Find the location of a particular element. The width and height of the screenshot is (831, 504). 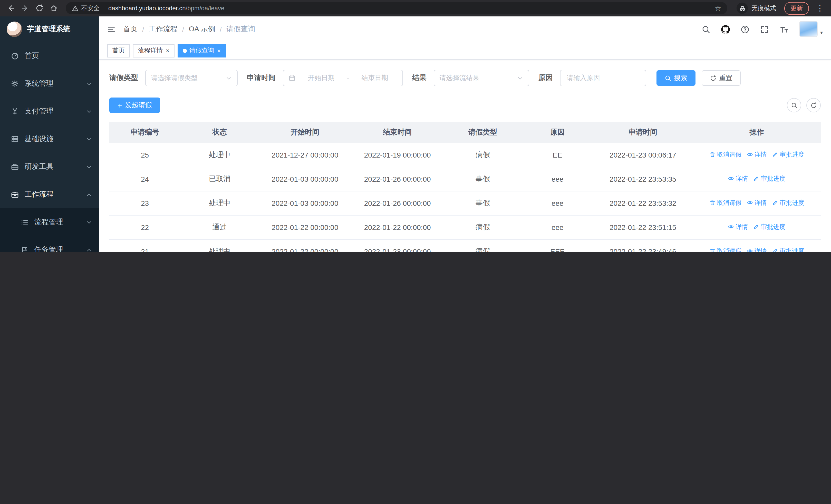

reload-button is located at coordinates (39, 8).